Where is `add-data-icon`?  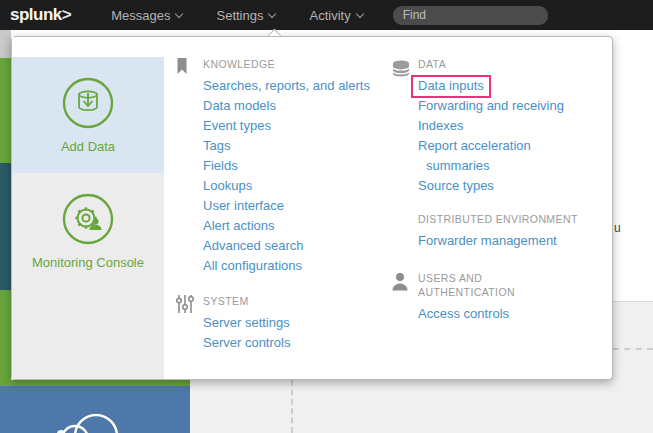
add-data-icon is located at coordinates (88, 103).